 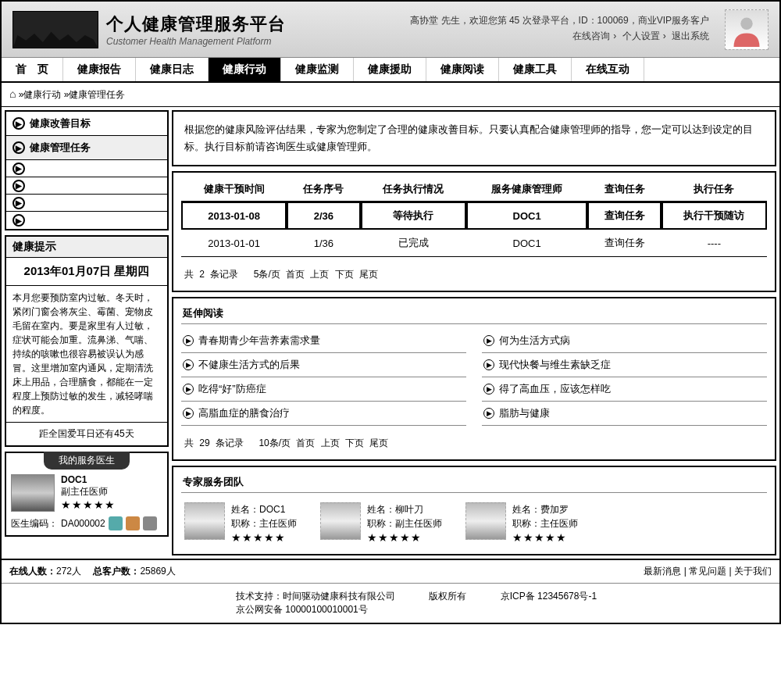 What do you see at coordinates (625, 366) in the screenshot?
I see `reading-item: ▶现代快餐与维生素缺乏症` at bounding box center [625, 366].